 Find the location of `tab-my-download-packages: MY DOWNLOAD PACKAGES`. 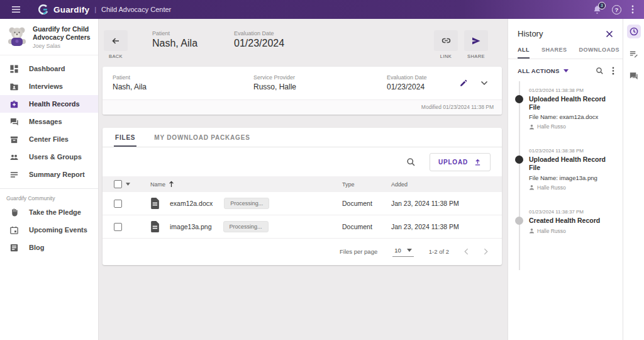

tab-my-download-packages: MY DOWNLOAD PACKAGES is located at coordinates (202, 137).